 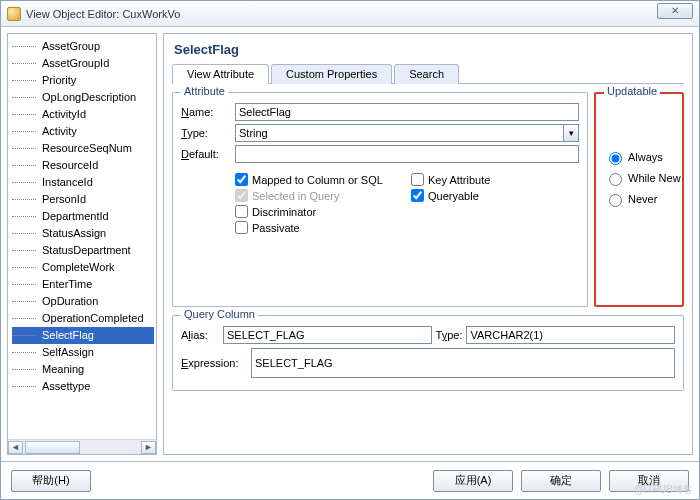 I want to click on chk-discriminator: Discriminator, so click(x=319, y=212).